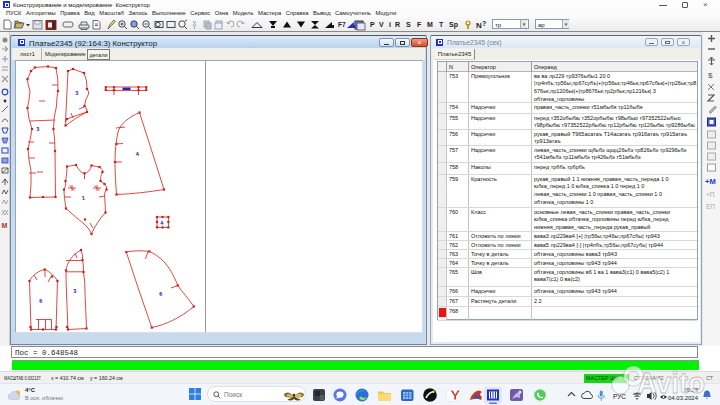 The image size is (720, 405). Describe the element at coordinates (420, 24) in the screenshot. I see `svg-text: F` at that location.